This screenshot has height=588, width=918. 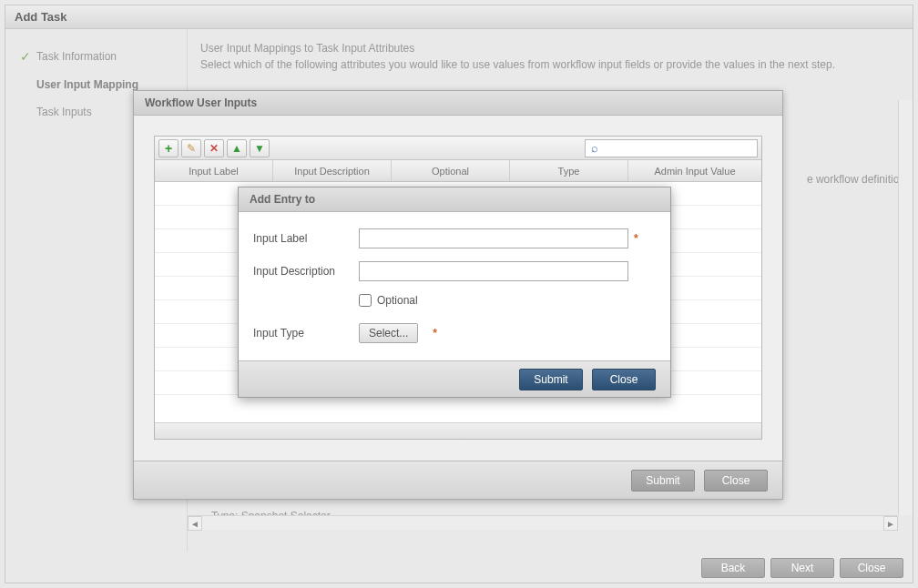 I want to click on wizard-footer: Back Next Close, so click(x=459, y=568).